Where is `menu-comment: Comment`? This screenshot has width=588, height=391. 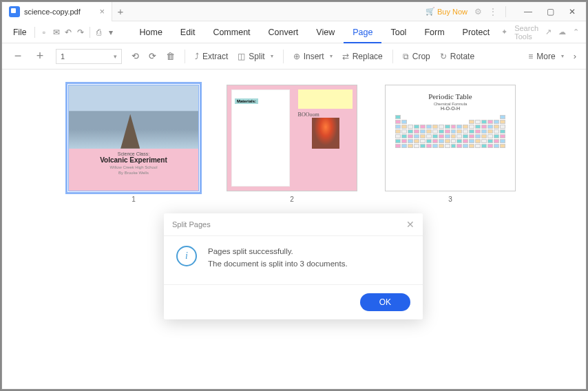
menu-comment: Comment is located at coordinates (231, 32).